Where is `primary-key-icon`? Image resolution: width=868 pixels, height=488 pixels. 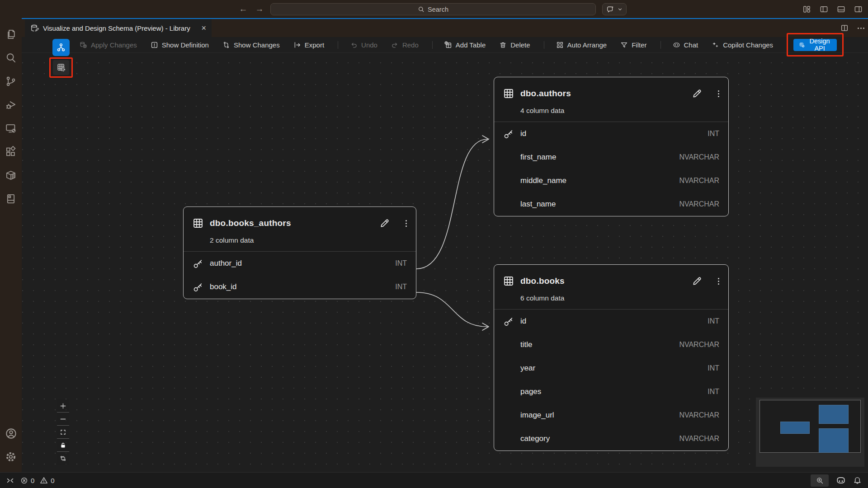
primary-key-icon is located at coordinates (509, 134).